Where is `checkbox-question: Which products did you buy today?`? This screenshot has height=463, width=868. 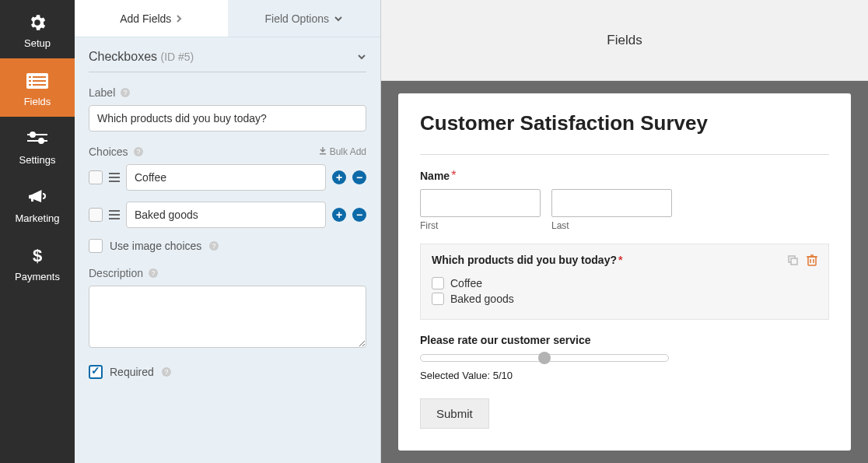 checkbox-question: Which products did you buy today? is located at coordinates (524, 260).